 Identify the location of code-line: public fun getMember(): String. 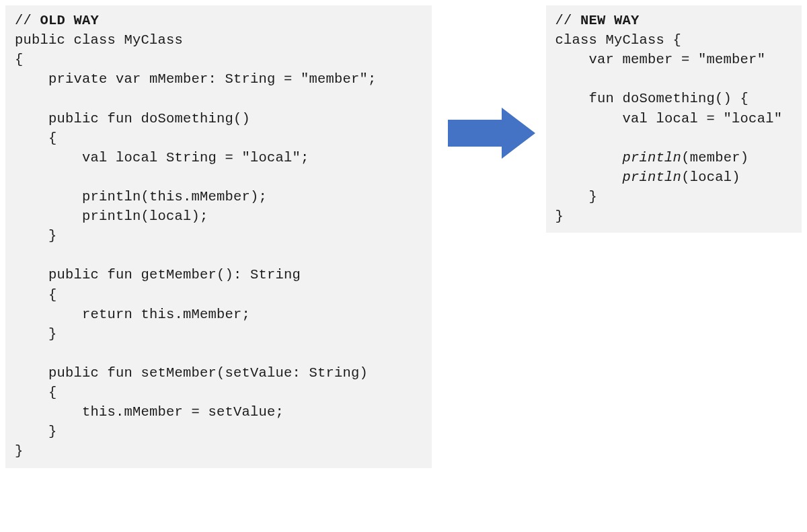
(157, 274).